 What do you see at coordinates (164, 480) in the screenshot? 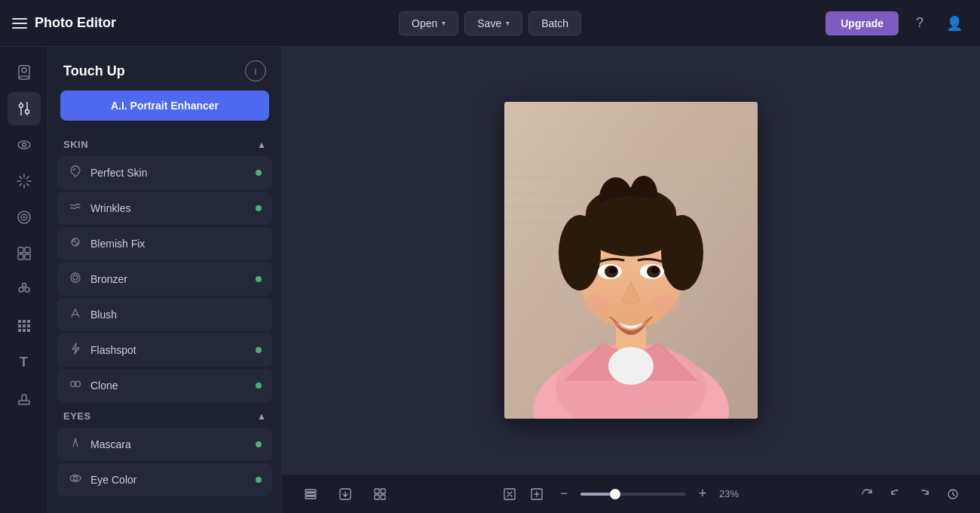
I see `tool-item-eye-color: Eye Color` at bounding box center [164, 480].